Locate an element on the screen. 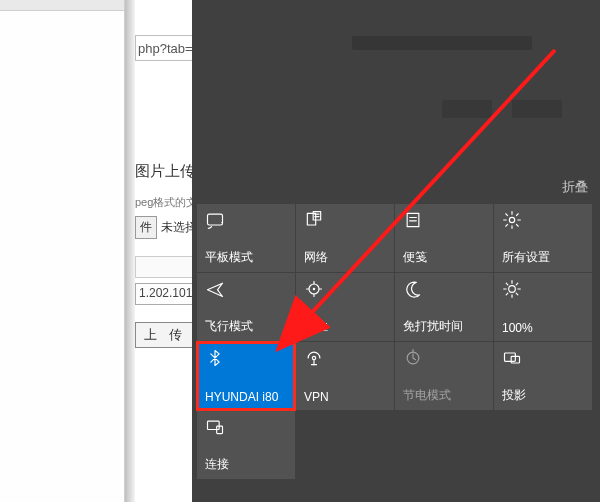  format-hint: peg格式的文 is located at coordinates (166, 202).